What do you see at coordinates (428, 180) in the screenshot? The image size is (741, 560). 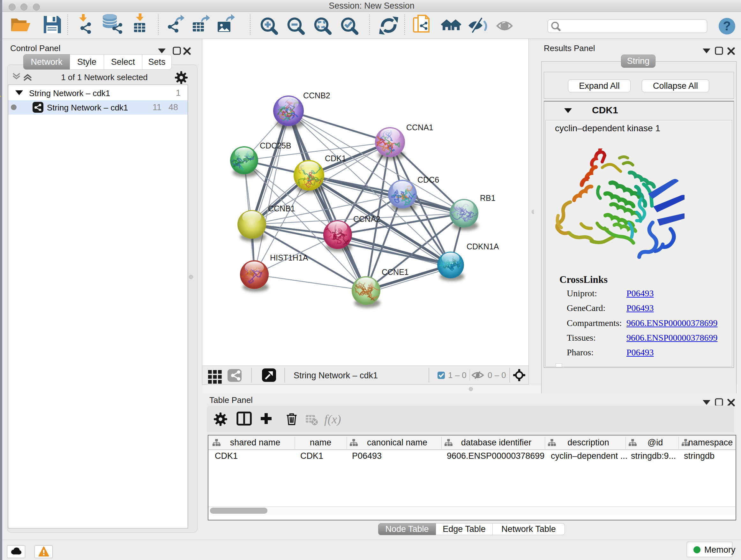 I see `svg-text: CDC6` at bounding box center [428, 180].